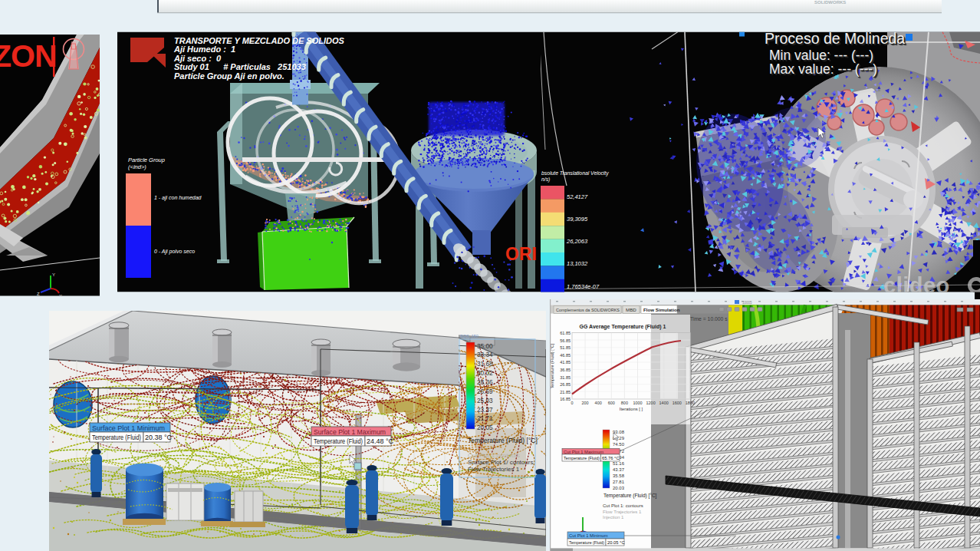 This screenshot has height=551, width=980. I want to click on svg-text: 0, so click(572, 403).